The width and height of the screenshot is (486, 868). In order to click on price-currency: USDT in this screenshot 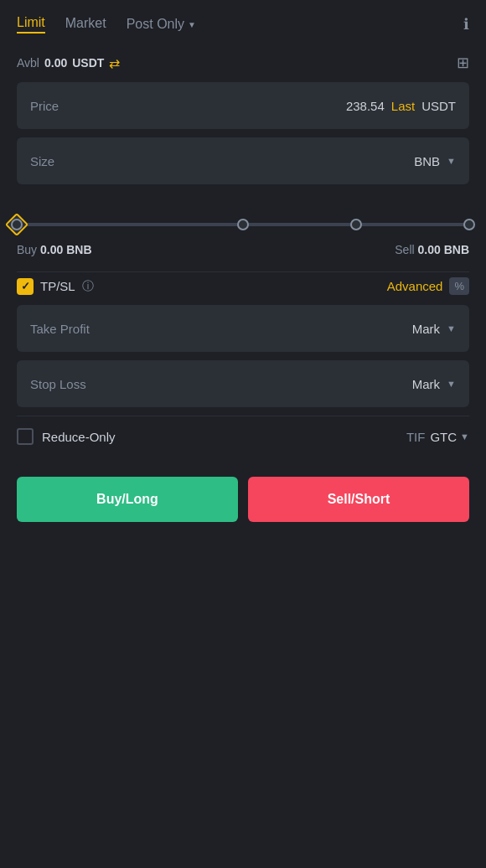, I will do `click(439, 106)`.